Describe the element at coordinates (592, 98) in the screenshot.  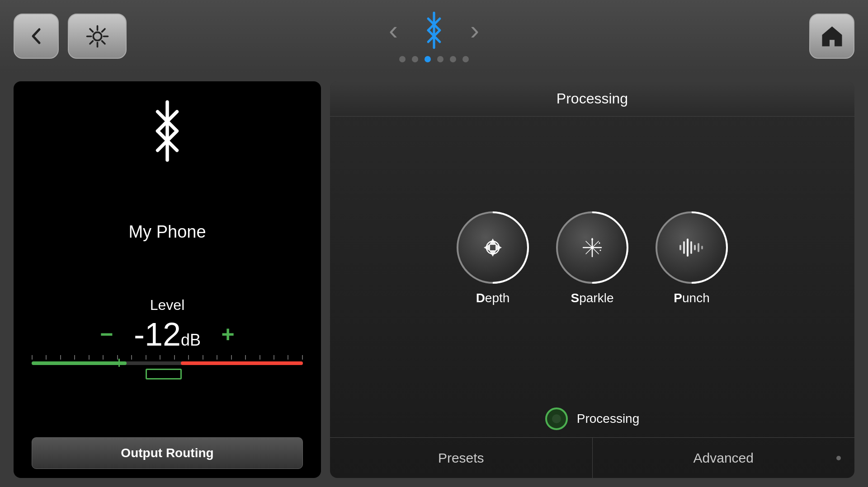
I see `processing-title: Processing` at that location.